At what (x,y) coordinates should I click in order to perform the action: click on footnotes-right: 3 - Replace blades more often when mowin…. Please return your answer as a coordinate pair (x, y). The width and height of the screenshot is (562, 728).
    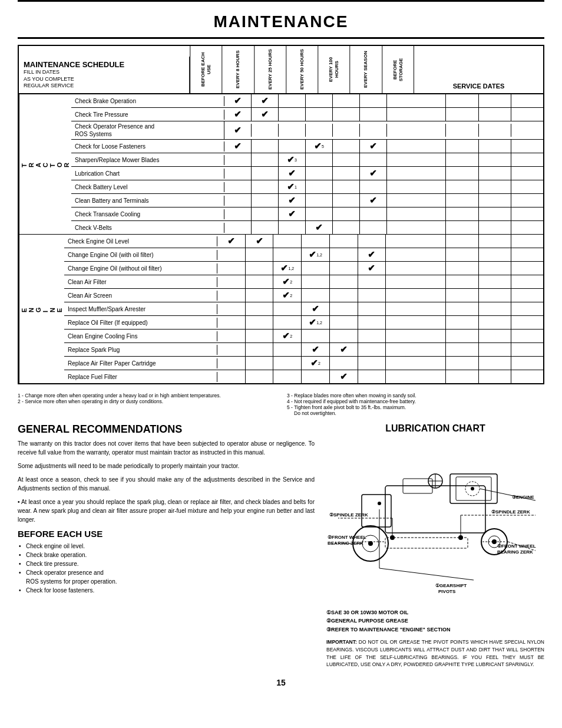
    Looking at the image, I should click on (416, 404).